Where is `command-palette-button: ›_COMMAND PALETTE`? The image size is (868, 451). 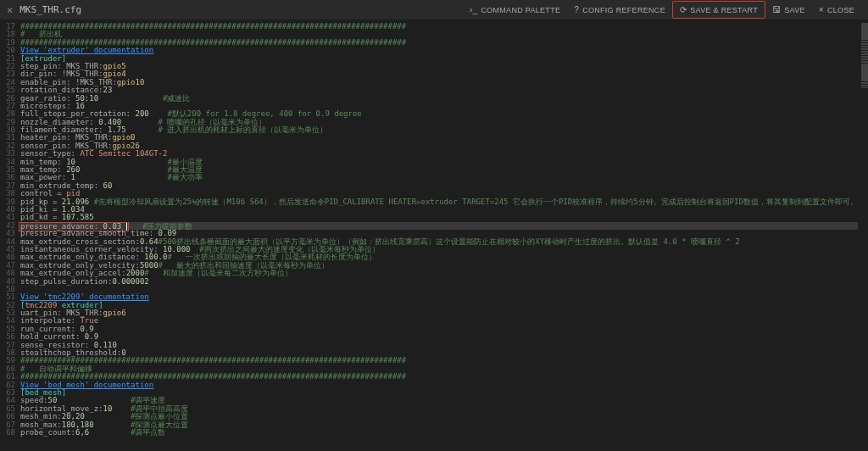 command-palette-button: ›_COMMAND PALETTE is located at coordinates (515, 10).